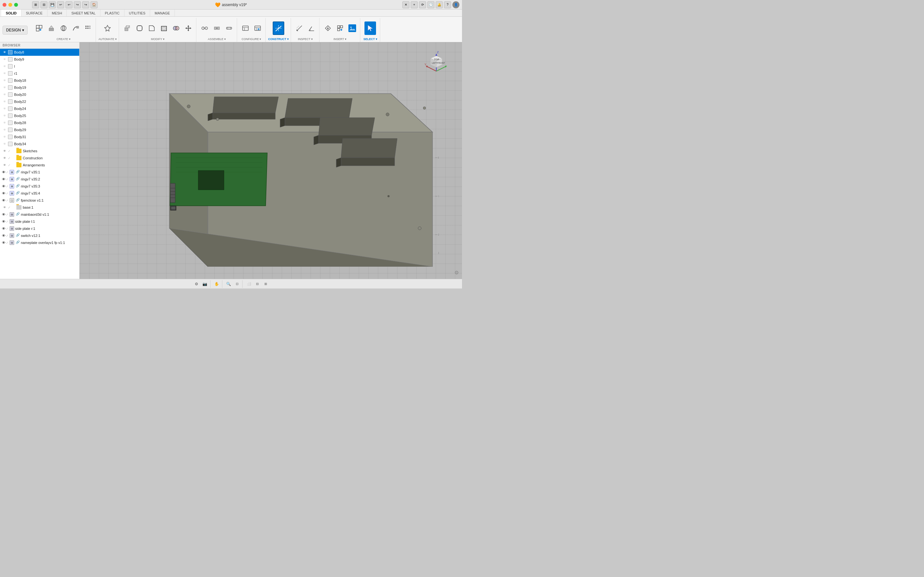  I want to click on sidebar-item-ringv7v351: 👁 ⟋ ⊞ 🔗 ringv7 v35:1, so click(40, 172).